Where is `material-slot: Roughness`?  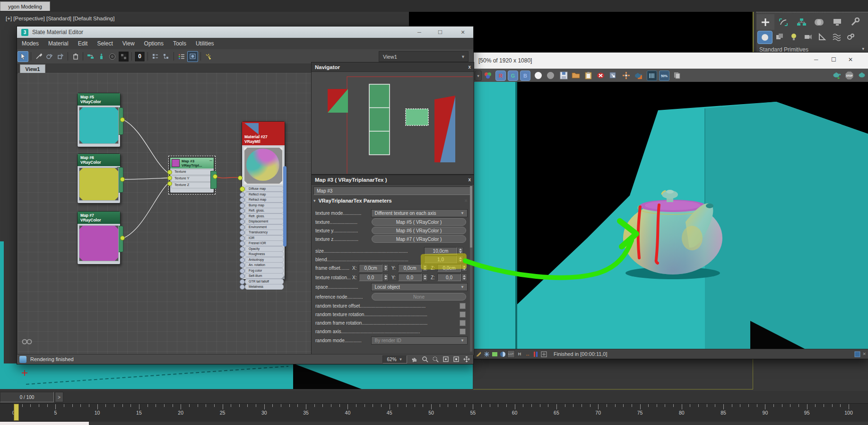
material-slot: Roughness is located at coordinates (263, 254).